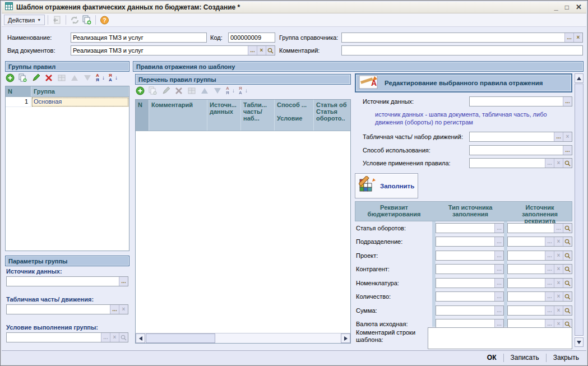 Image resolution: width=588 pixels, height=366 pixels. What do you see at coordinates (345, 339) in the screenshot?
I see `scroll-right-icon` at bounding box center [345, 339].